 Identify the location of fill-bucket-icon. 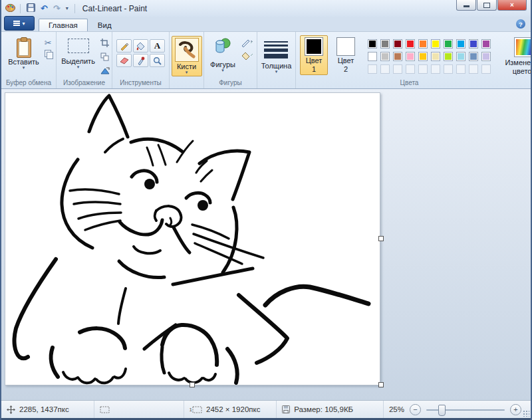
(141, 47).